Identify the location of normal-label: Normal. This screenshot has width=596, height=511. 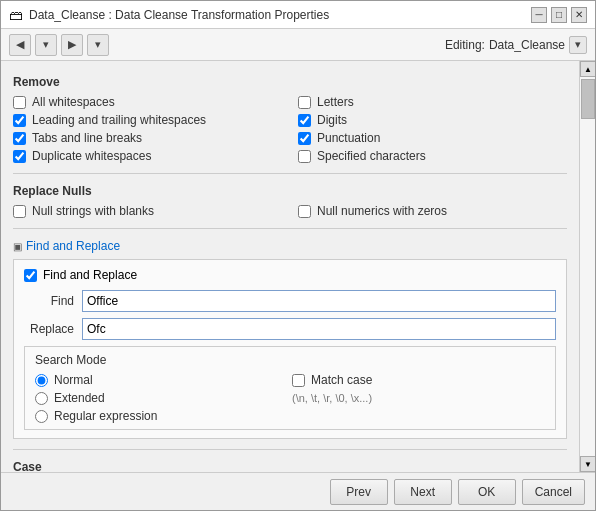
(74, 380).